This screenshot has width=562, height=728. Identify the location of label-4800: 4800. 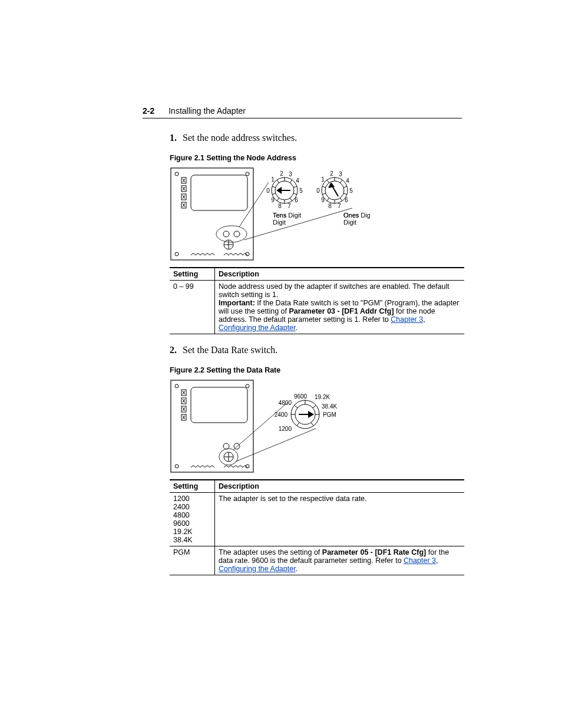
(285, 403).